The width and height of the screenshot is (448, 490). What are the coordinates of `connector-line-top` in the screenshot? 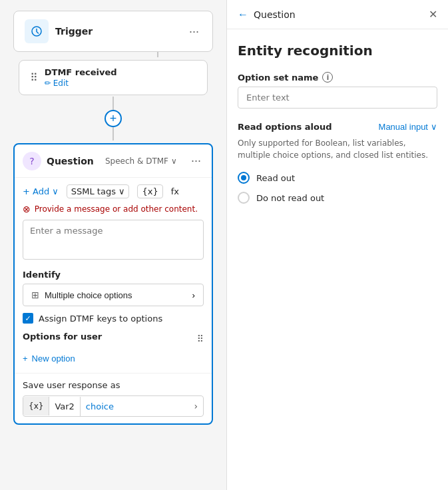 It's located at (113, 103).